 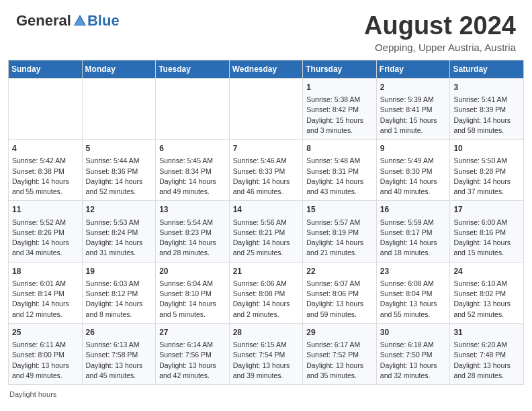 I want to click on calendar-cell: 20Sunrise: 6:04 AMSunset: 8:10 PMDayligh…, so click(x=193, y=293).